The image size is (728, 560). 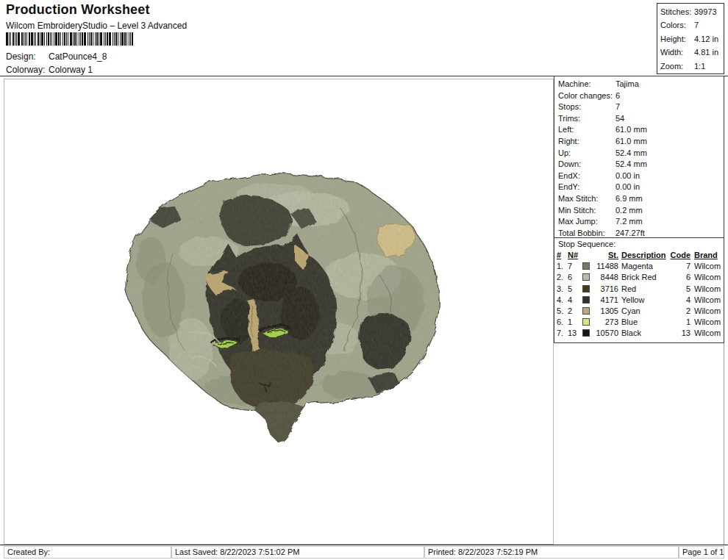 I want to click on design-summary-box: Stitches: 39973 Colors: 7 Height: 4.12 i…, so click(x=690, y=38).